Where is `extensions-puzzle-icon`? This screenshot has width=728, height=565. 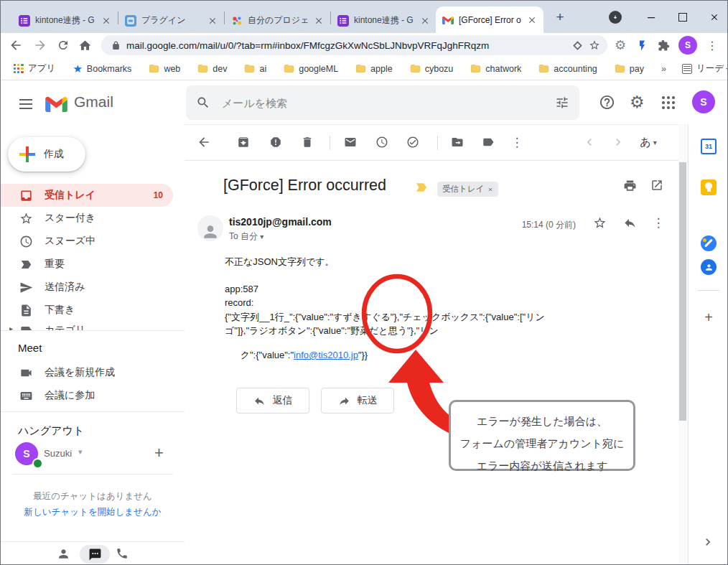 extensions-puzzle-icon is located at coordinates (663, 45).